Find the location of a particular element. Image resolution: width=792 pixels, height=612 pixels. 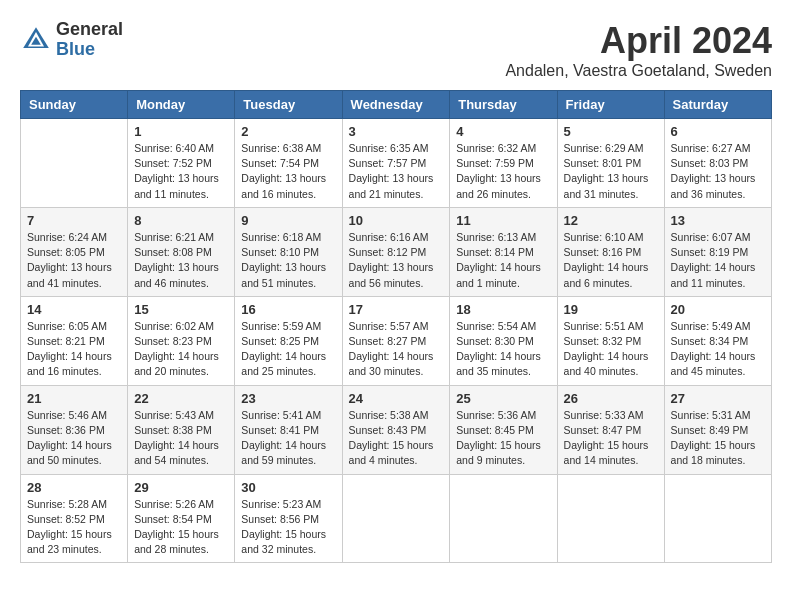

calendar-cell: 28Sunrise: 5:28 AM Sunset: 8:52 PM Dayli… is located at coordinates (74, 518).